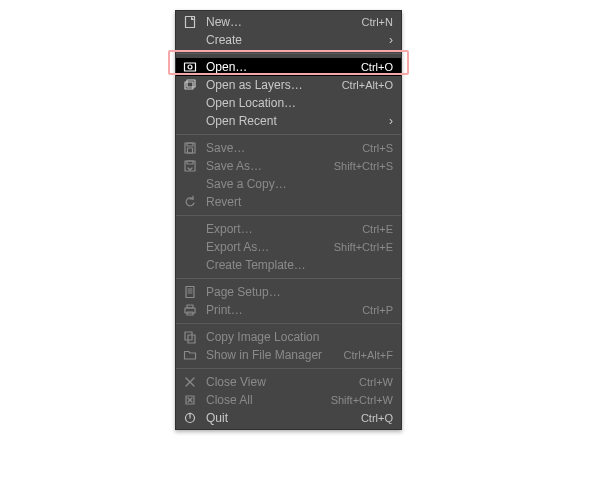 This screenshot has width=600, height=500. Describe the element at coordinates (270, 355) in the screenshot. I see `menu-item-label: Show in File Manager` at that location.